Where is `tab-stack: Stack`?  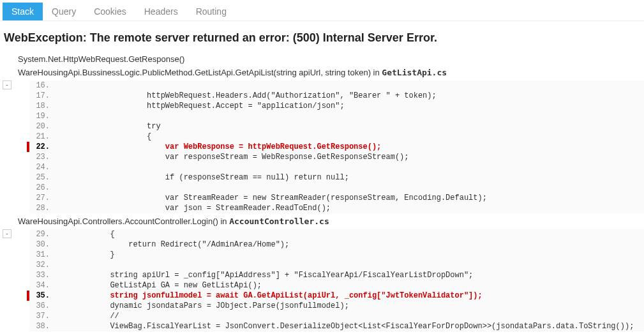 tab-stack: Stack is located at coordinates (23, 11).